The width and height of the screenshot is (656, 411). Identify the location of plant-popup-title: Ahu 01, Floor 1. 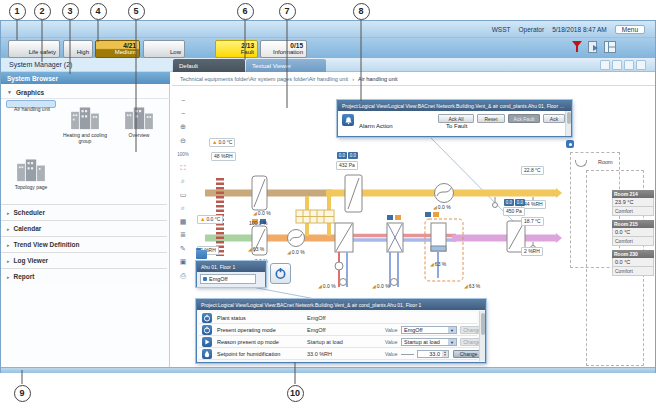
(231, 267).